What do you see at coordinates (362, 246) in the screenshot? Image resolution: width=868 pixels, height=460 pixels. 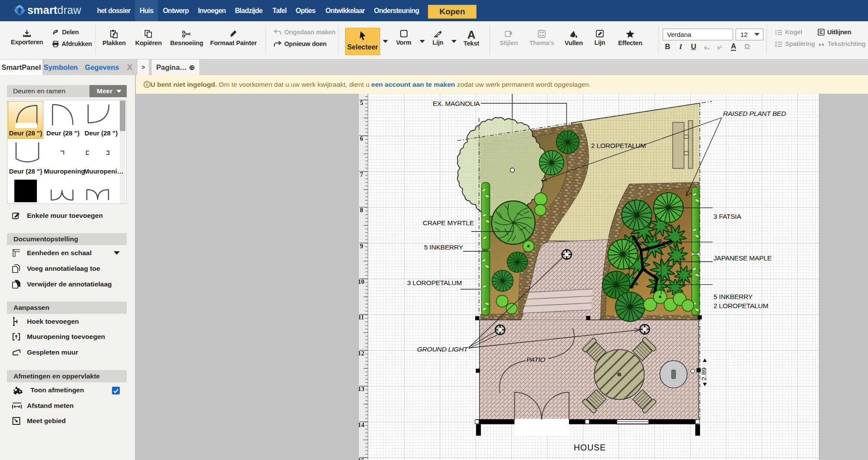 I see `svg-text: 9` at bounding box center [362, 246].